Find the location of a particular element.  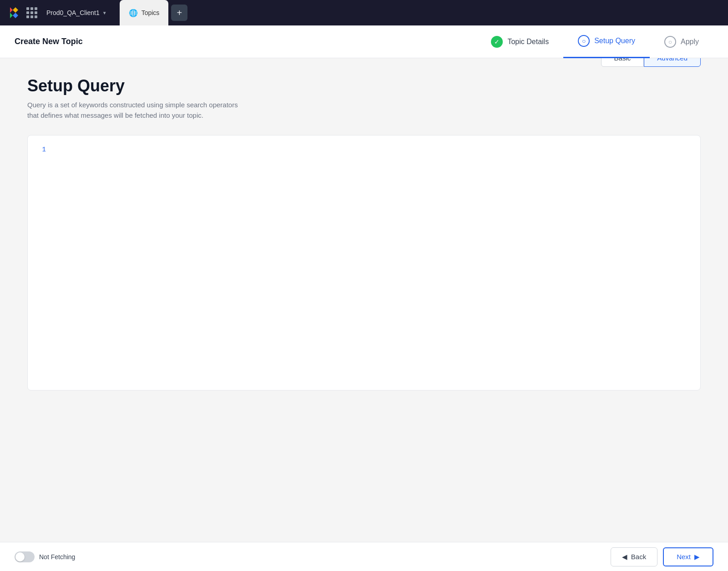

back-button: ◀ Back is located at coordinates (634, 557).